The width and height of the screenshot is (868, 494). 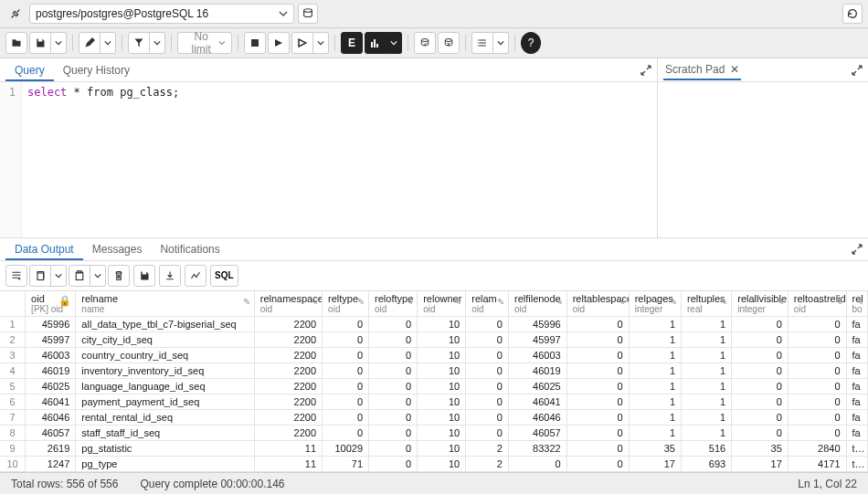 I want to click on tab-query-history: Query History, so click(x=97, y=70).